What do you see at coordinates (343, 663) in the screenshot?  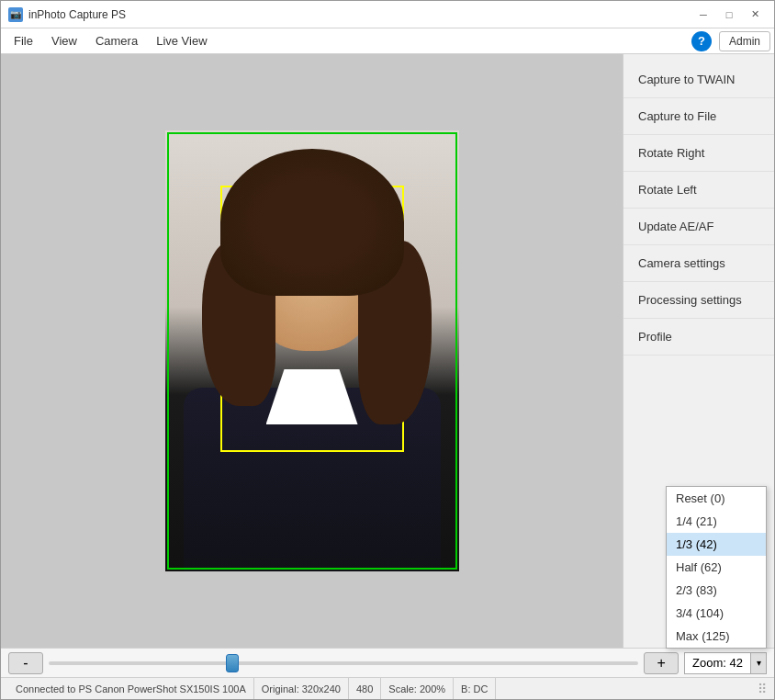 I see `zoom-slider-track` at bounding box center [343, 663].